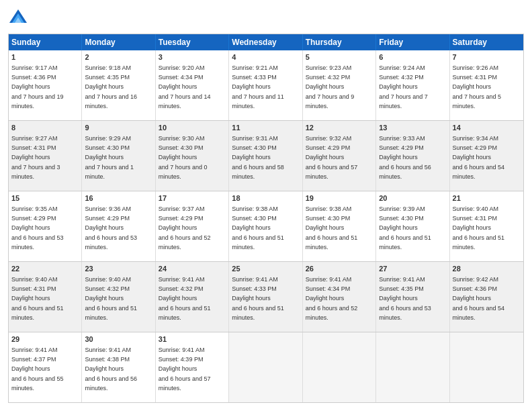 Image resolution: width=532 pixels, height=411 pixels. Describe the element at coordinates (192, 156) in the screenshot. I see `cell-10: 10 Sunrise: 9:30 AMSunset: 4:30 PMDaylig…` at that location.